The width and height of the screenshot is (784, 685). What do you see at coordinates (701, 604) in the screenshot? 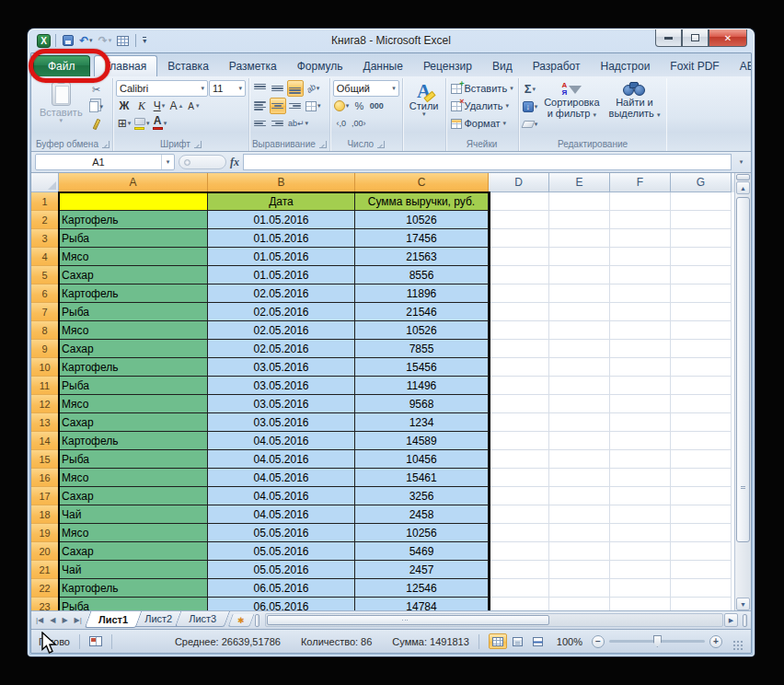
I see `cell-G23` at bounding box center [701, 604].